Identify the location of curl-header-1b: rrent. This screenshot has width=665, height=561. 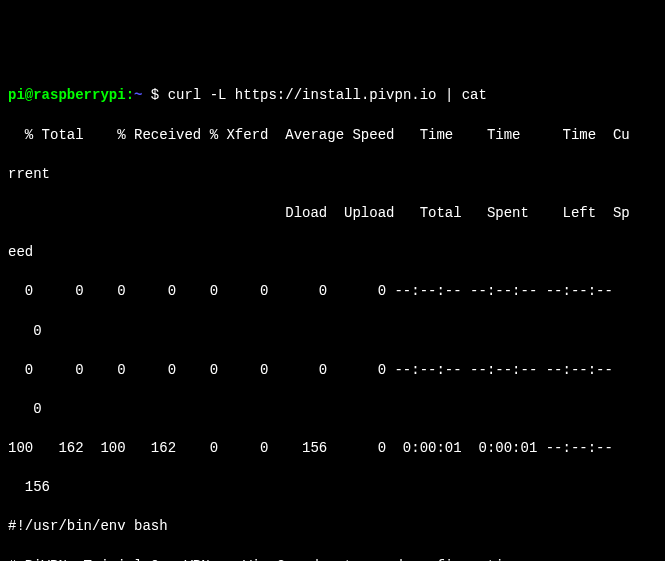
(332, 175).